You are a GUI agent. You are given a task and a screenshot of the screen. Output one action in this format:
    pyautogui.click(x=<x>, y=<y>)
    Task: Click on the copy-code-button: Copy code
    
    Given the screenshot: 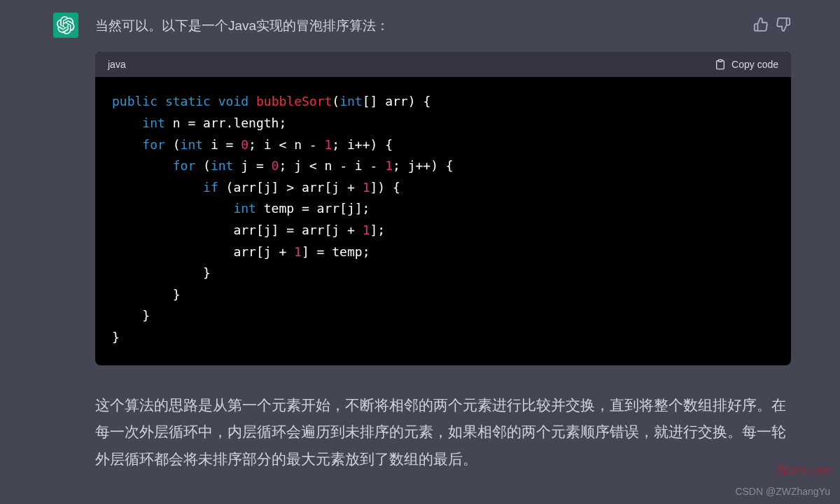 What is the action you would take?
    pyautogui.click(x=746, y=64)
    